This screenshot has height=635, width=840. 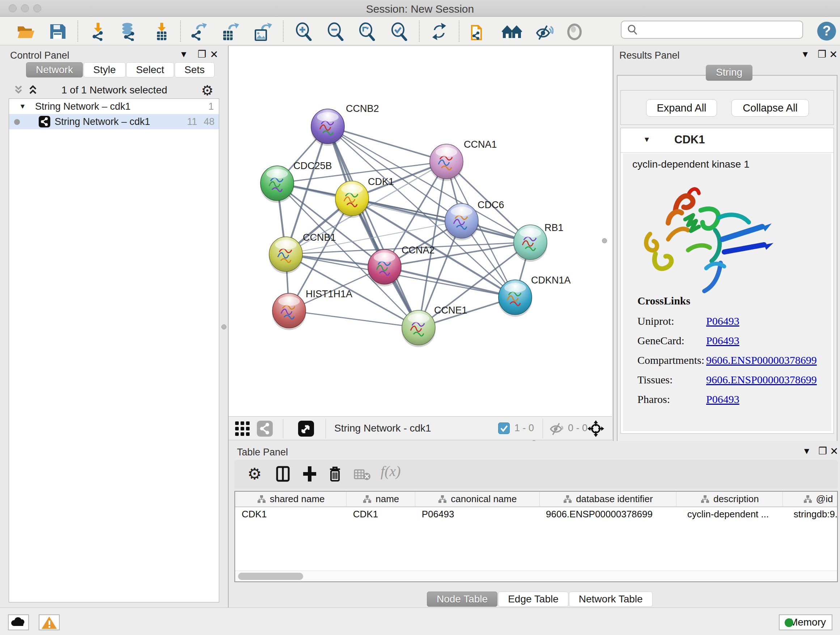 I want to click on column-header-canonical-name: canonical name, so click(x=477, y=499).